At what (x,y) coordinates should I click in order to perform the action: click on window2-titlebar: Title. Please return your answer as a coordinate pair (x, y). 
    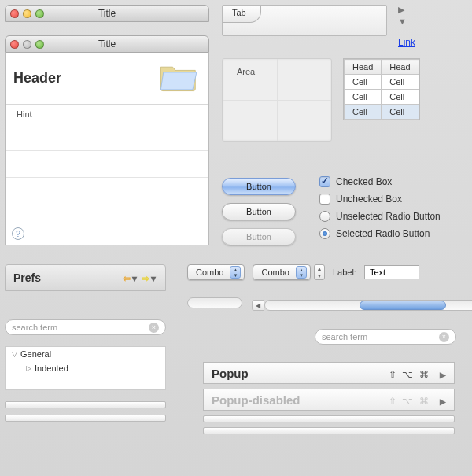
    Looking at the image, I should click on (107, 44).